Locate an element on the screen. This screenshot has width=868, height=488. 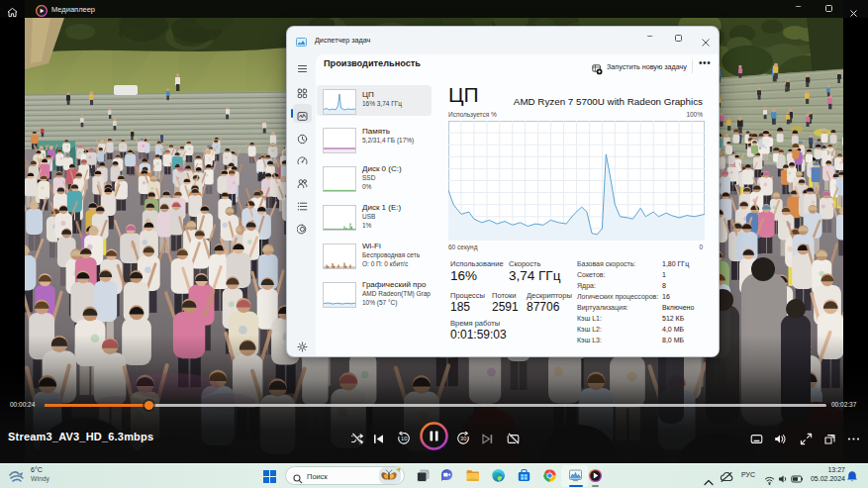
svg-text: 10 is located at coordinates (404, 439).